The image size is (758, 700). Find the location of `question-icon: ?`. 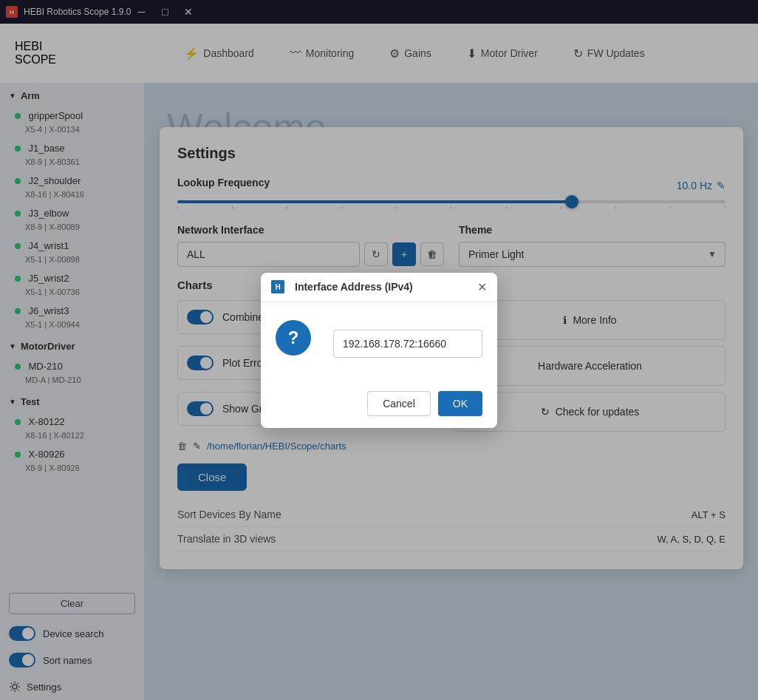

question-icon: ? is located at coordinates (293, 338).